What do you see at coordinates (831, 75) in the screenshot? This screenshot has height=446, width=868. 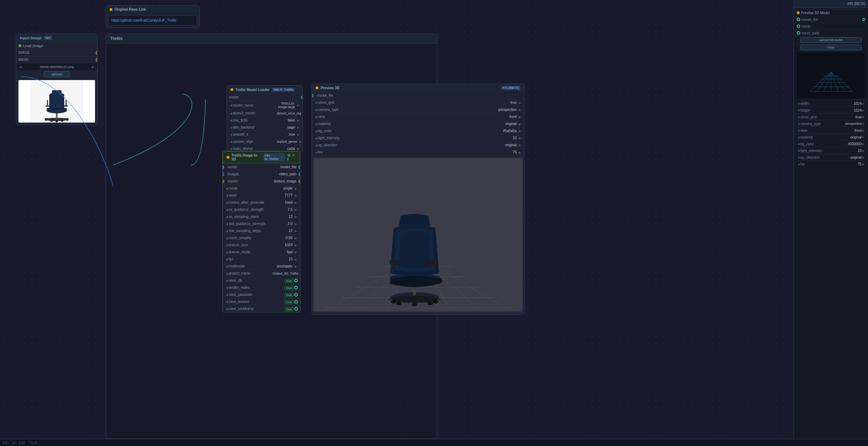 I see `right-preview-viewport` at bounding box center [831, 75].